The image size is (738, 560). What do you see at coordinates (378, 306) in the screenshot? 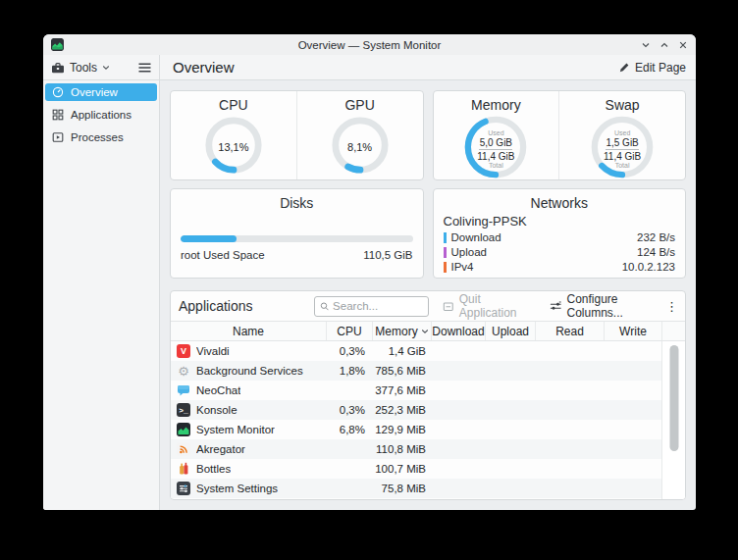
I see `search-input` at bounding box center [378, 306].